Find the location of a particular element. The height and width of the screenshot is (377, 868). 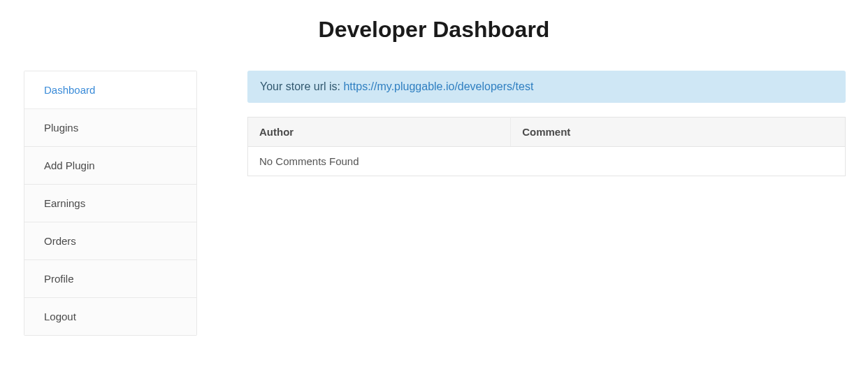

table-header-row: Author Comment is located at coordinates (547, 132).